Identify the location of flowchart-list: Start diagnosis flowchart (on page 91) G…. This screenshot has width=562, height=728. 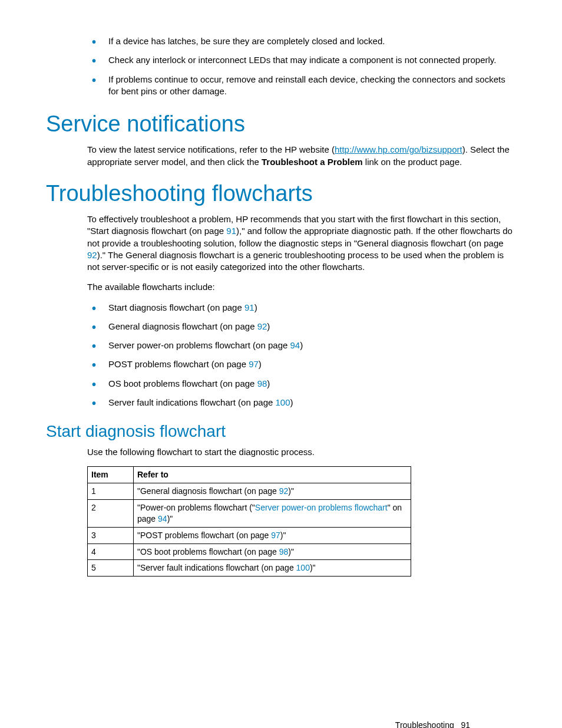
(302, 355).